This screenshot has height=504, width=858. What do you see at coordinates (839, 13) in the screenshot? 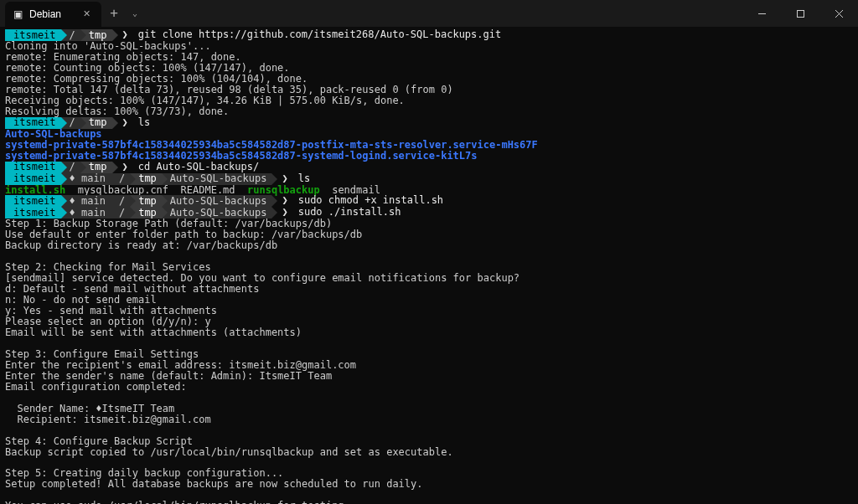
I see `close-window-button` at bounding box center [839, 13].